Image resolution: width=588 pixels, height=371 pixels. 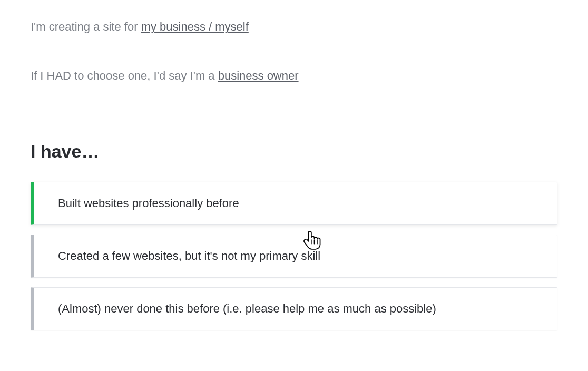 I want to click on previous-answer-2: If I HAD to choose one, I'd say I'm a bu…, so click(x=294, y=76).